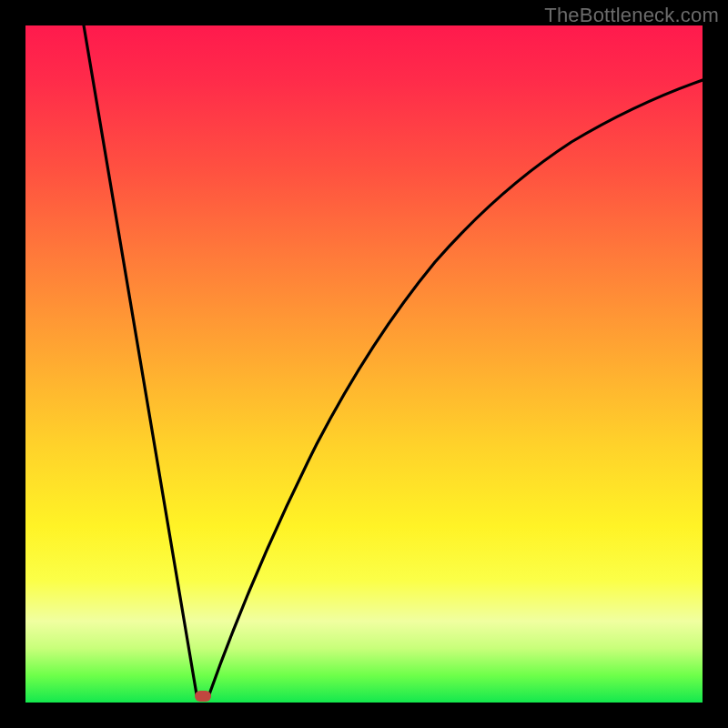 Image resolution: width=728 pixels, height=728 pixels. Describe the element at coordinates (632, 15) in the screenshot. I see `watermark-text: TheBottleneck.com` at that location.